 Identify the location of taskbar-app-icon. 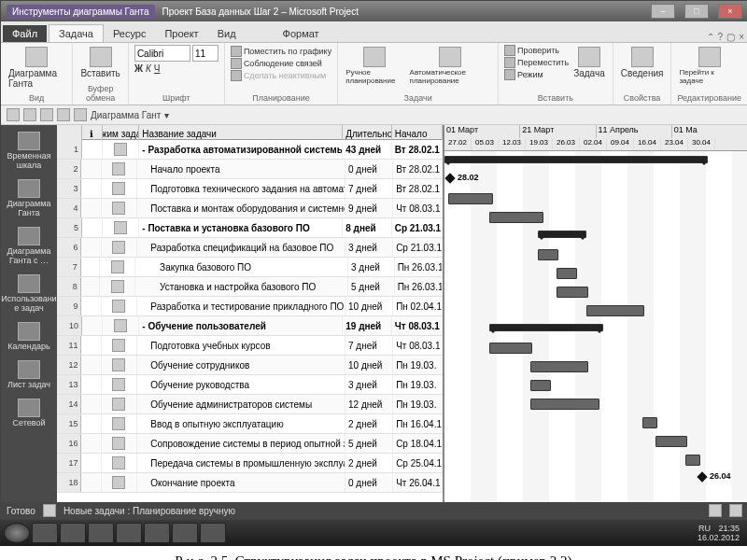
(101, 533).